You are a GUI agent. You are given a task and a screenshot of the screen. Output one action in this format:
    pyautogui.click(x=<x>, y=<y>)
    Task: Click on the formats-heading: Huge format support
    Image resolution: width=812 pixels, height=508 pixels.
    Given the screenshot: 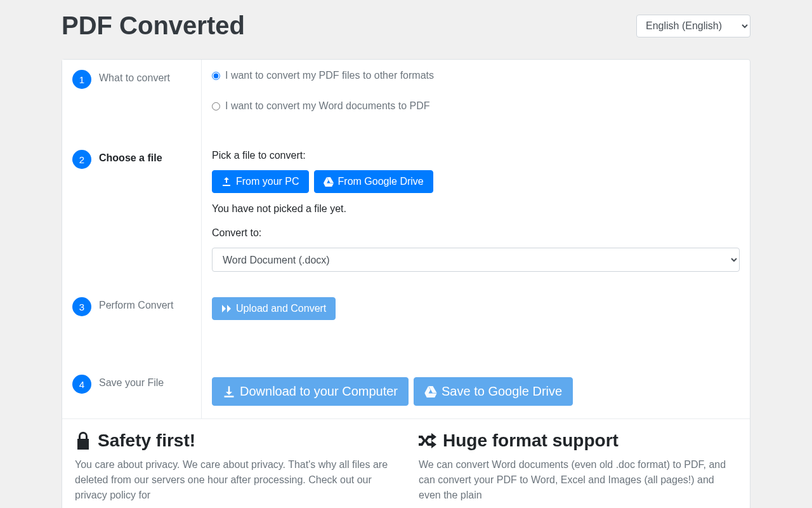 What is the action you would take?
    pyautogui.click(x=578, y=441)
    